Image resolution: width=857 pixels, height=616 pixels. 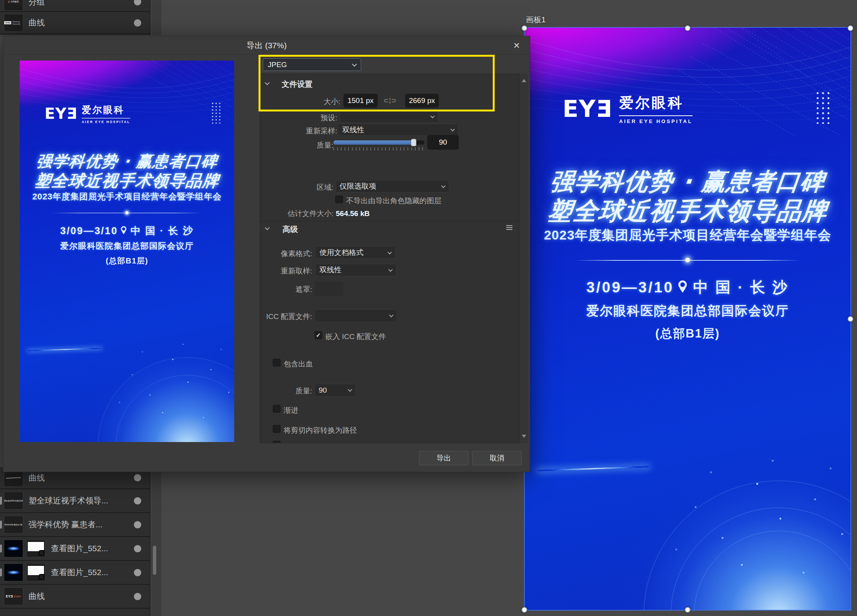 What do you see at coordinates (524, 437) in the screenshot?
I see `scroll-down-icon` at bounding box center [524, 437].